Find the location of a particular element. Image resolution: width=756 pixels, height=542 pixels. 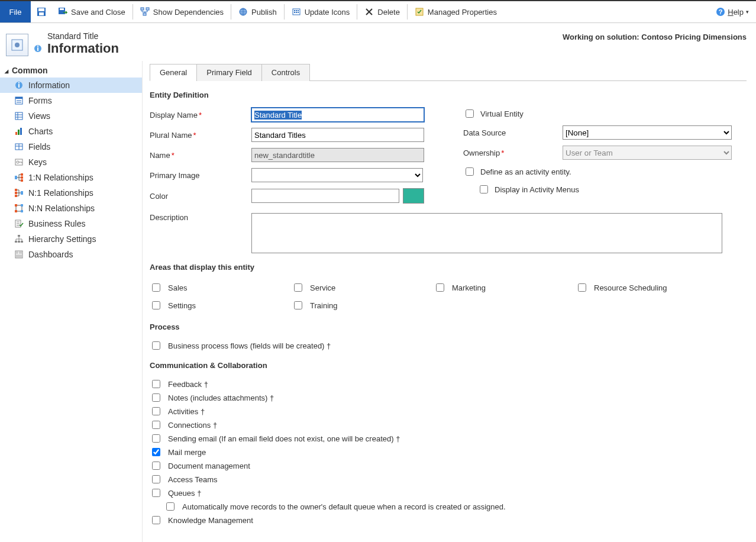

area-sales-checkbox is located at coordinates (156, 288).